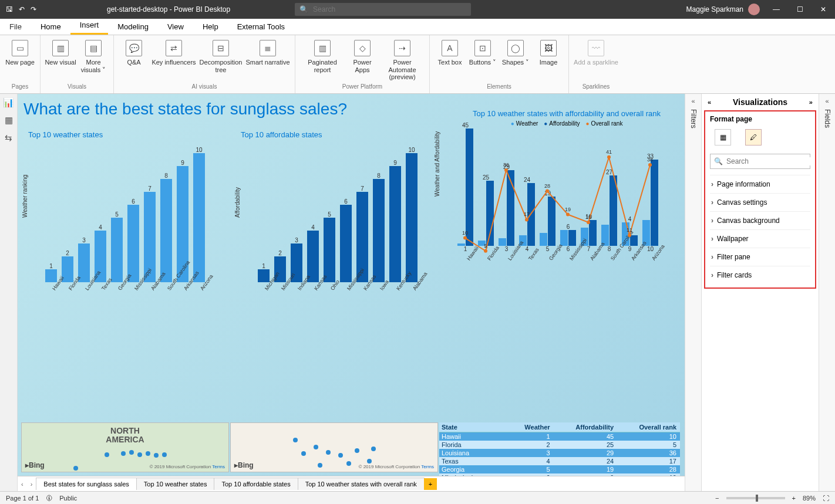 The width and height of the screenshot is (835, 504). Describe the element at coordinates (826, 498) in the screenshot. I see `fit-to-page-icon: ⛶` at that location.